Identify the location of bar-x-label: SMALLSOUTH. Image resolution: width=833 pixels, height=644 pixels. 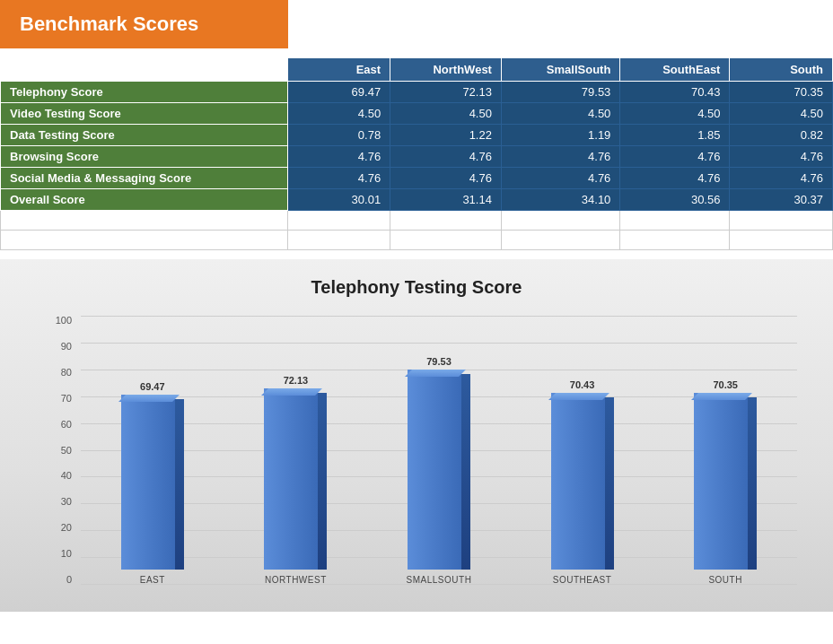
(440, 579).